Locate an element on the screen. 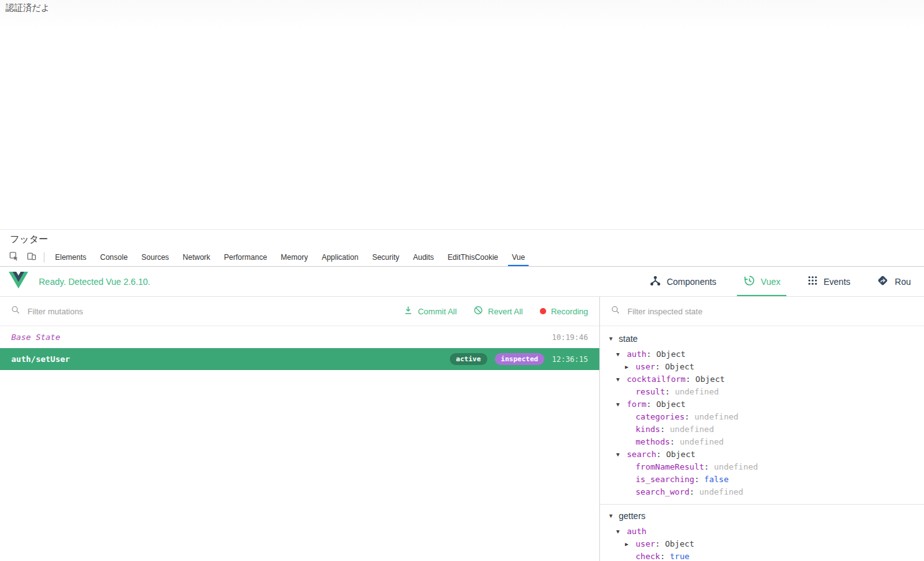 The height and width of the screenshot is (561, 924). revert-all-button: Revert All is located at coordinates (498, 311).